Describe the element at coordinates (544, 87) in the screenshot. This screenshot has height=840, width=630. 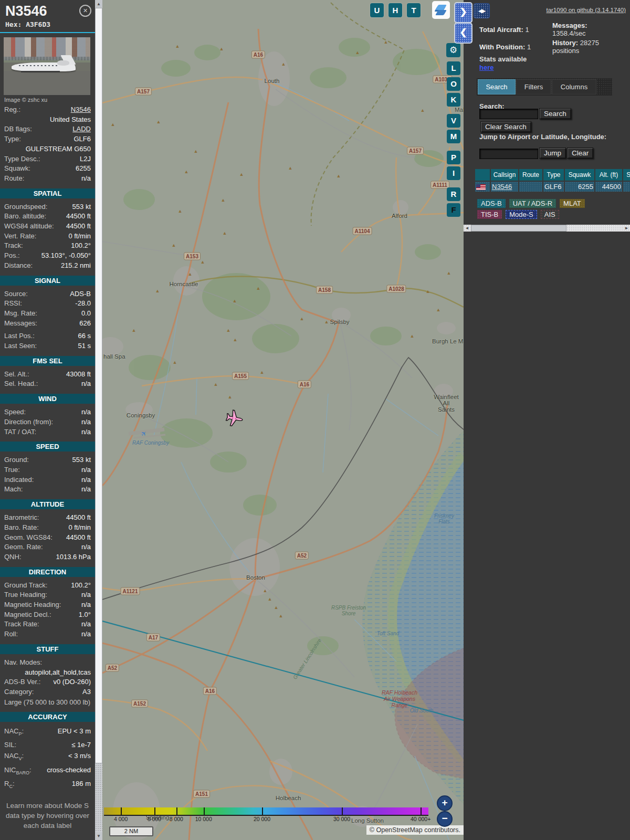
I see `panel-tabs: SearchFiltersColumns` at that location.